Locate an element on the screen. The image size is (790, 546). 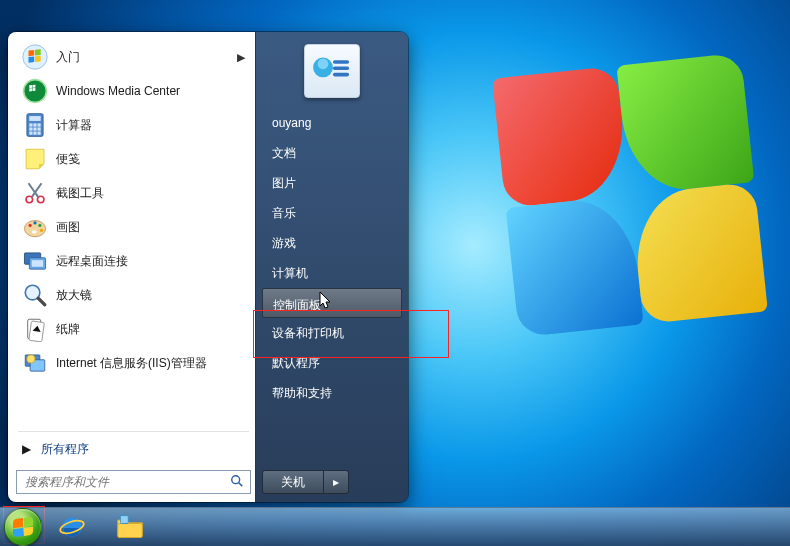
triangle-right-icon: ▶ is located at coordinates (26, 449).